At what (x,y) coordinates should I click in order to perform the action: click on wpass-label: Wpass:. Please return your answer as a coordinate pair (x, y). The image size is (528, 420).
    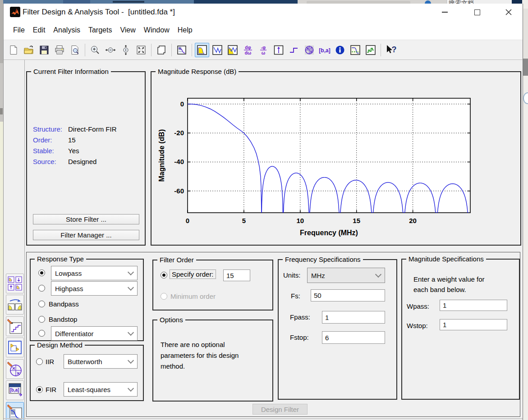
    Looking at the image, I should click on (418, 306).